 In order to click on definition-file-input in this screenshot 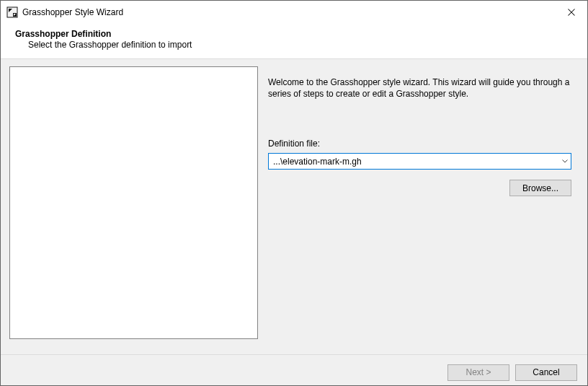, I will do `click(414, 162)`.